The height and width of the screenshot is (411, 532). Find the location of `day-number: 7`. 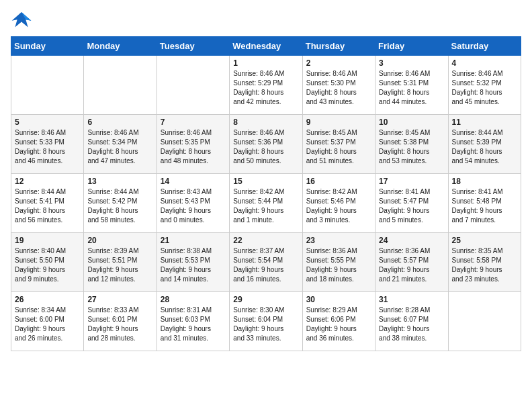

day-number: 7 is located at coordinates (193, 122).